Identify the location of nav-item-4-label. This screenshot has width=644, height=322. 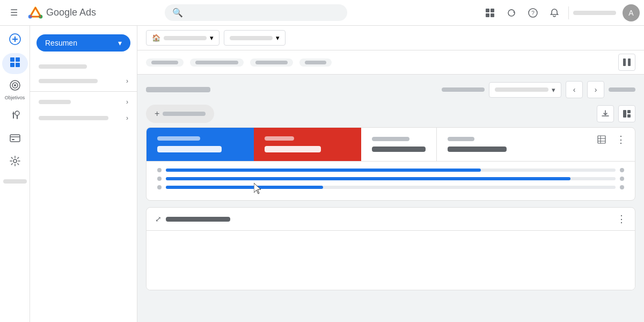
(74, 118).